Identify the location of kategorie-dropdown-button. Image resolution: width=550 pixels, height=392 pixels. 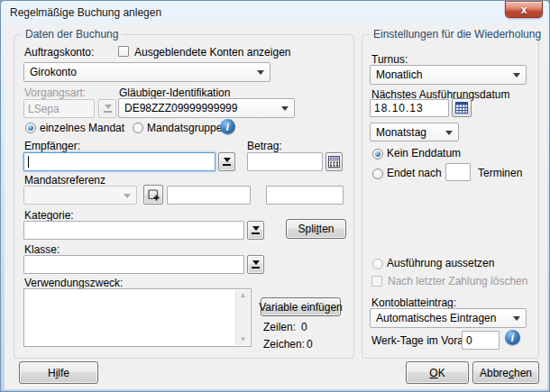
(256, 231).